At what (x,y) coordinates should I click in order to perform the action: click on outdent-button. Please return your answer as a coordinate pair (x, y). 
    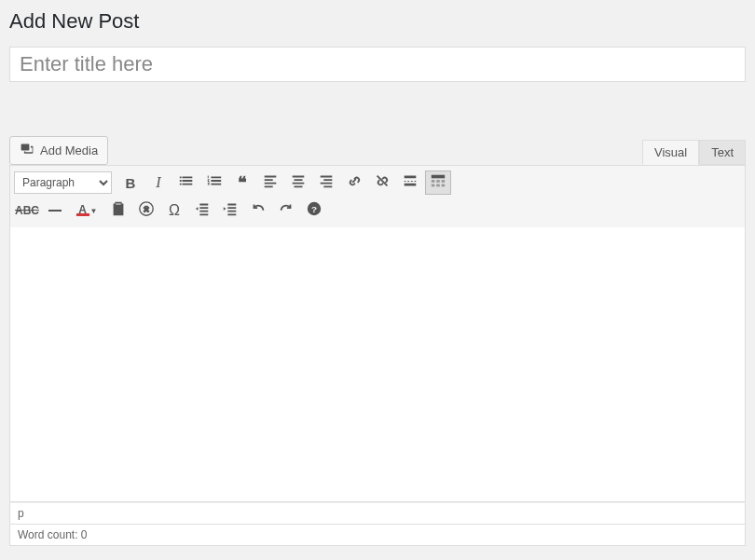
    Looking at the image, I should click on (202, 211).